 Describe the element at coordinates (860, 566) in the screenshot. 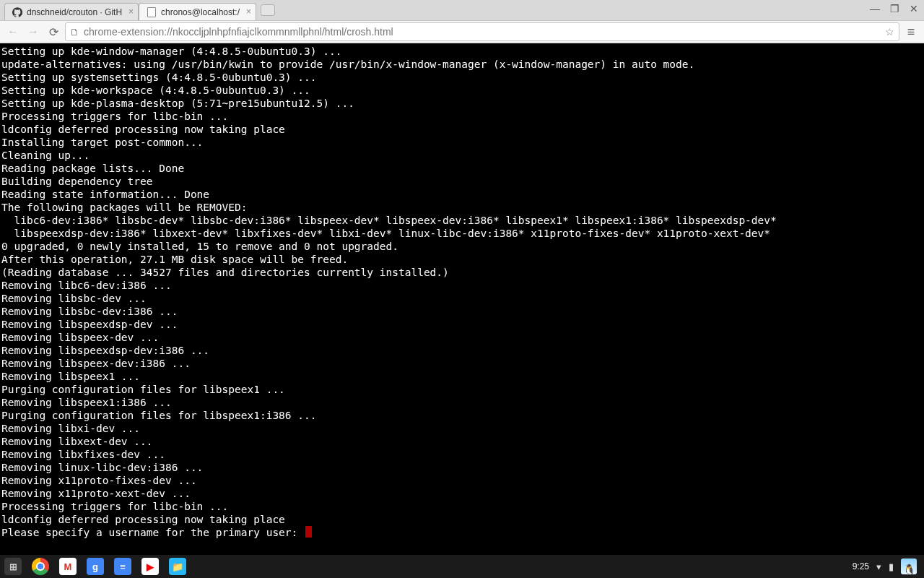

I see `clock: 9:25` at that location.